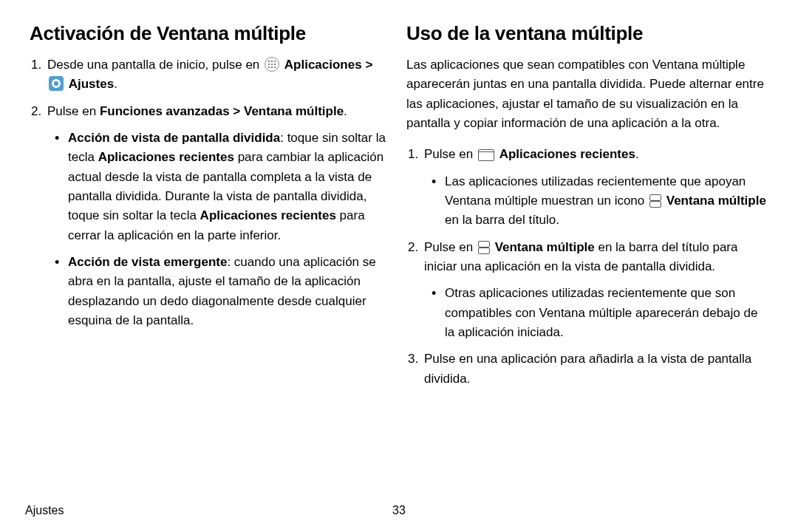  What do you see at coordinates (596, 369) in the screenshot?
I see `right-step-3: 3. Pulse en una aplicación para añadirla…` at bounding box center [596, 369].